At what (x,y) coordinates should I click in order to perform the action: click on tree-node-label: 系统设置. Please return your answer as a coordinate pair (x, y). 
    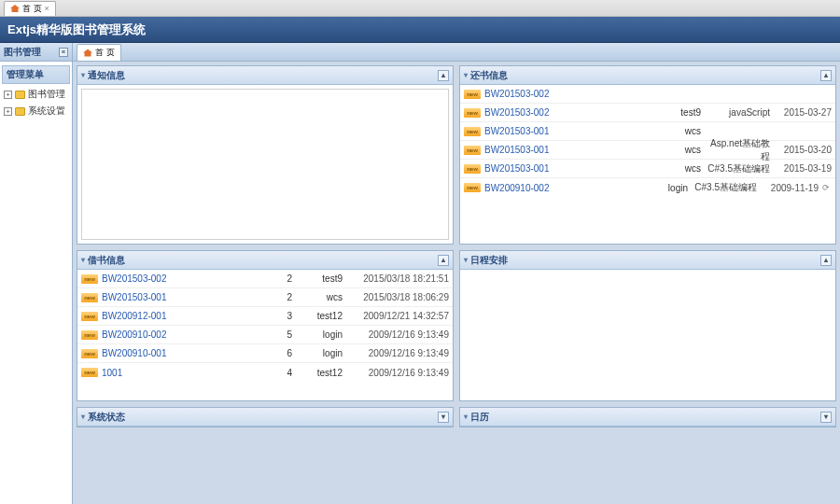
    Looking at the image, I should click on (47, 111).